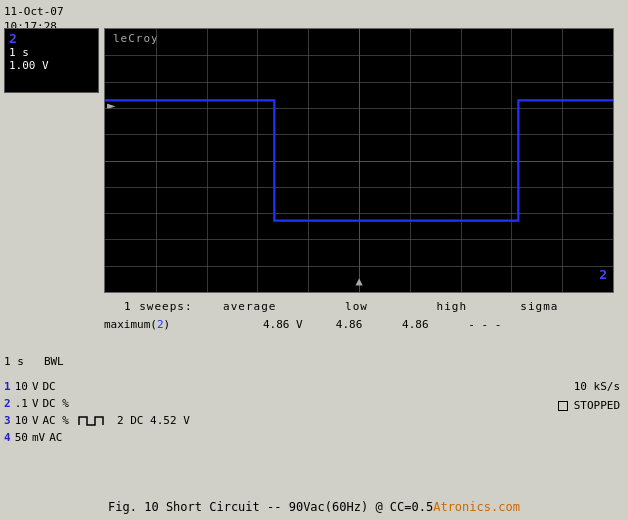  I want to click on channel-list: 1 10 V DC 2 .1 V DC % 3 10 V AC % 2 DC 4…, so click(97, 412).